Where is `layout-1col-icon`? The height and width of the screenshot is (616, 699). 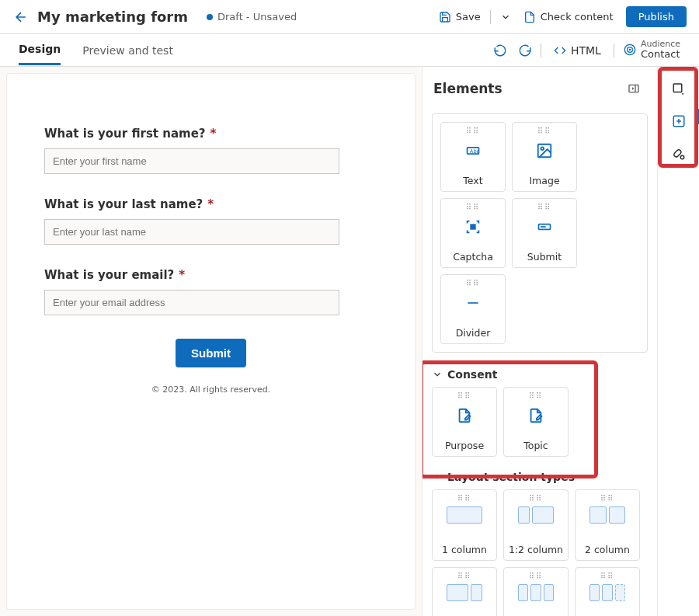
layout-1col-icon is located at coordinates (464, 515).